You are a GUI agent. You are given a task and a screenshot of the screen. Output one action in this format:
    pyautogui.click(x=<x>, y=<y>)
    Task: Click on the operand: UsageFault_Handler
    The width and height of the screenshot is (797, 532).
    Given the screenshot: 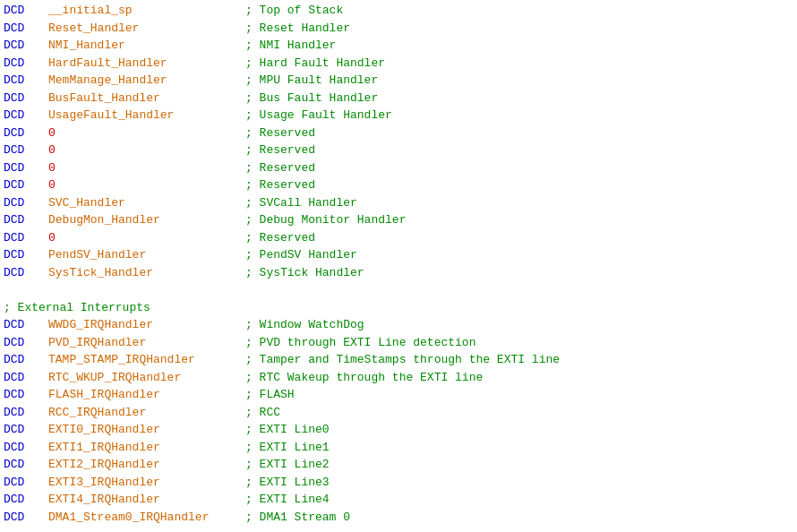 What is the action you would take?
    pyautogui.click(x=147, y=116)
    